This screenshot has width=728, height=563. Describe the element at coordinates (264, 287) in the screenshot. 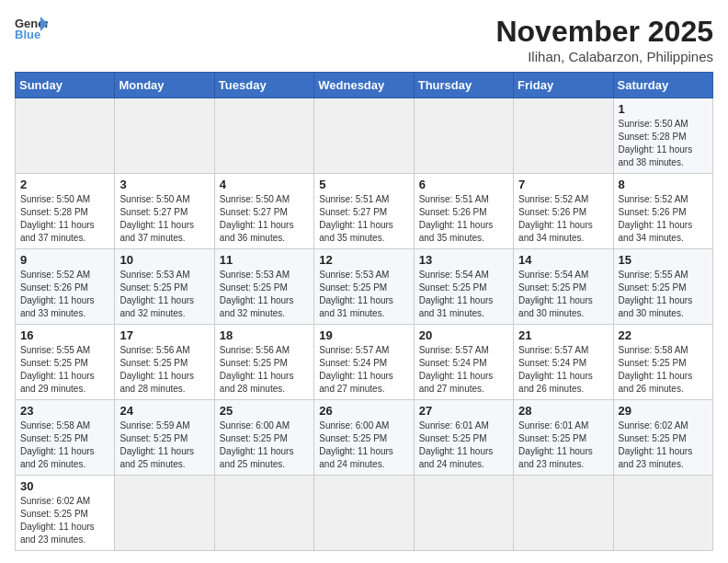

I see `calendar-cell: 11Sunrise: 5:53 AMSunset: 5:25 PMDayligh…` at that location.